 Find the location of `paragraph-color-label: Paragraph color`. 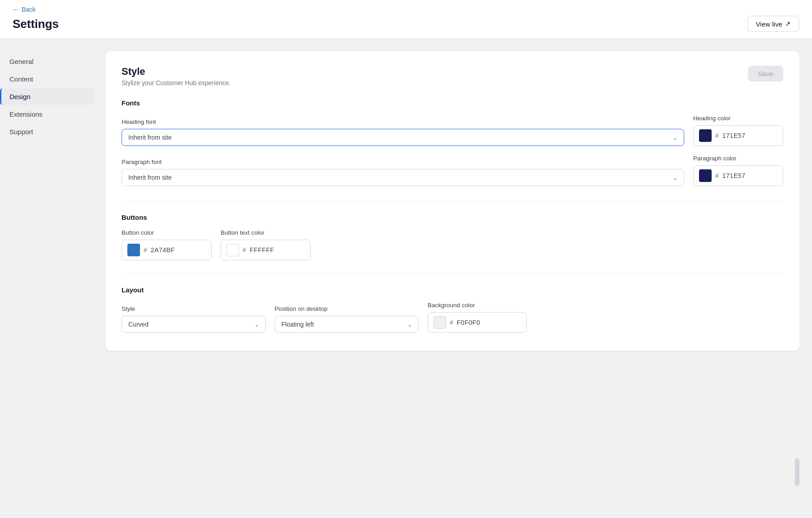

paragraph-color-label: Paragraph color is located at coordinates (738, 159).